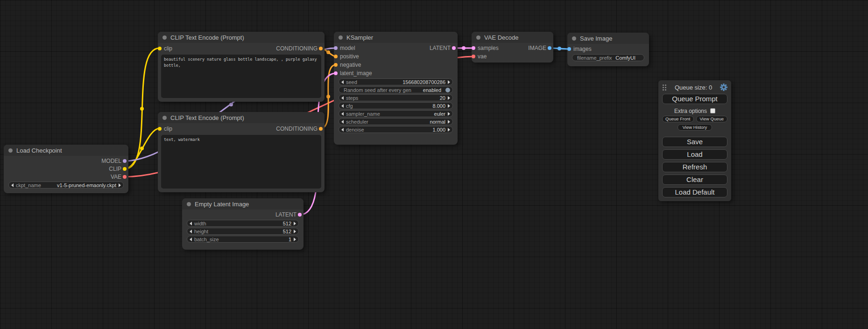 The height and width of the screenshot is (329, 868). I want to click on image-output-port, so click(550, 48).